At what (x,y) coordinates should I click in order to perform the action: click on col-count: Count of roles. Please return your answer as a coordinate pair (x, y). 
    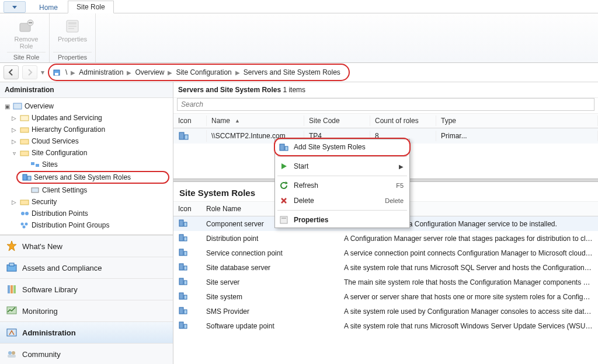
    Looking at the image, I should click on (403, 121).